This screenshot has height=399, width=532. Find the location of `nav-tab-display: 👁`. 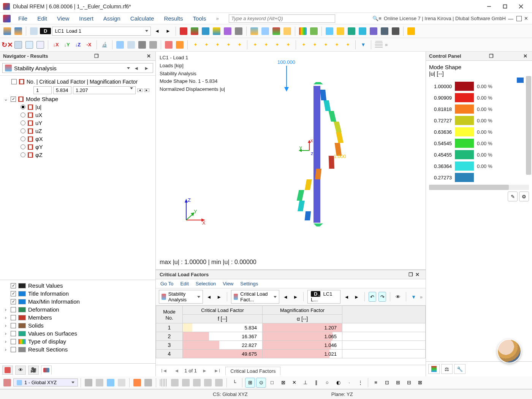

nav-tab-display: 👁 is located at coordinates (21, 370).